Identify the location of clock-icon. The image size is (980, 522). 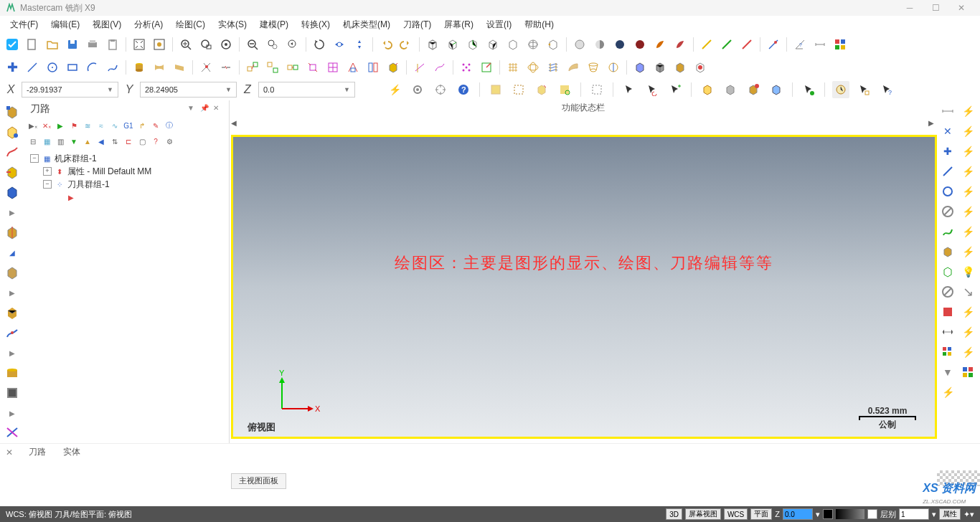
(841, 90).